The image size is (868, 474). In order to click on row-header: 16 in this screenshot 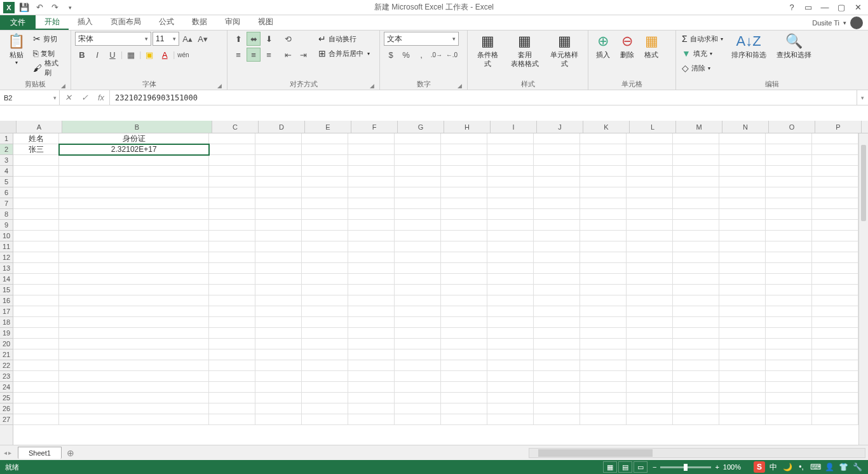, I will do `click(6, 301)`.